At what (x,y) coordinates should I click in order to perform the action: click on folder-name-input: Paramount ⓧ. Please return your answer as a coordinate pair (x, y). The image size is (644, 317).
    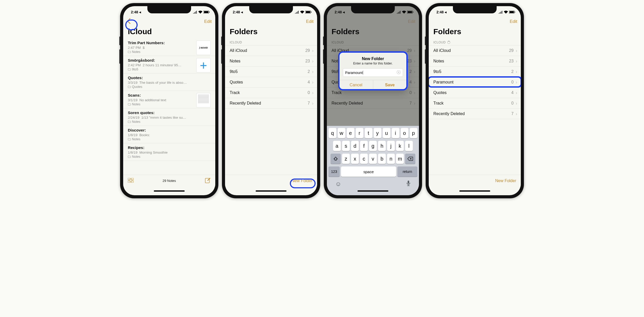
    Looking at the image, I should click on (373, 72).